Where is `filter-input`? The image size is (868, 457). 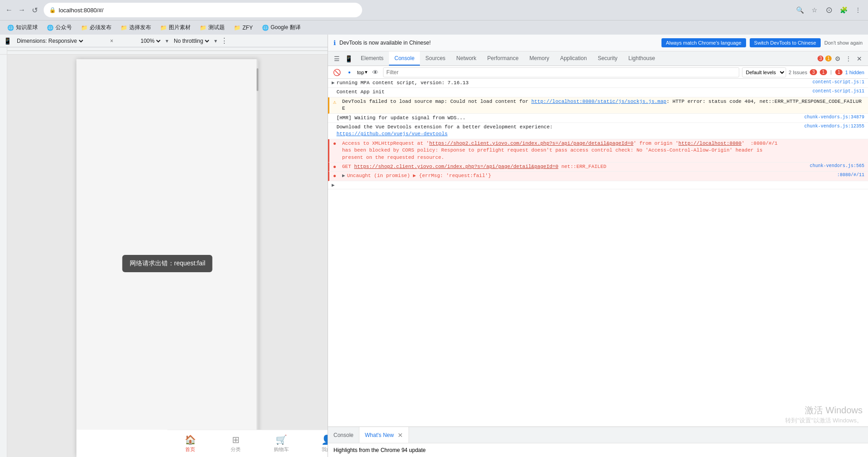 filter-input is located at coordinates (561, 72).